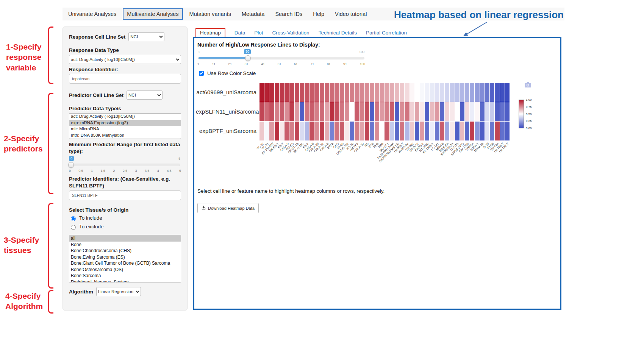 The width and height of the screenshot is (644, 362). What do you see at coordinates (146, 37) in the screenshot?
I see `response-cell-line-set-select: NCI` at bounding box center [146, 37].